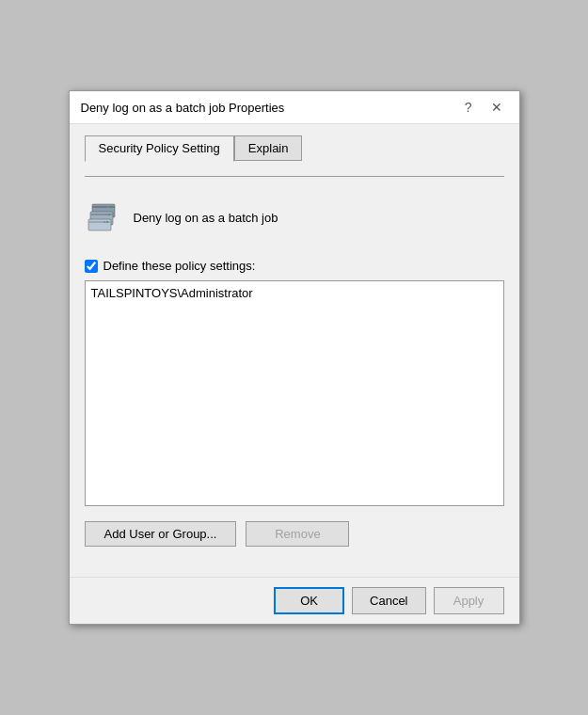  What do you see at coordinates (103, 217) in the screenshot?
I see `server-icon` at bounding box center [103, 217].